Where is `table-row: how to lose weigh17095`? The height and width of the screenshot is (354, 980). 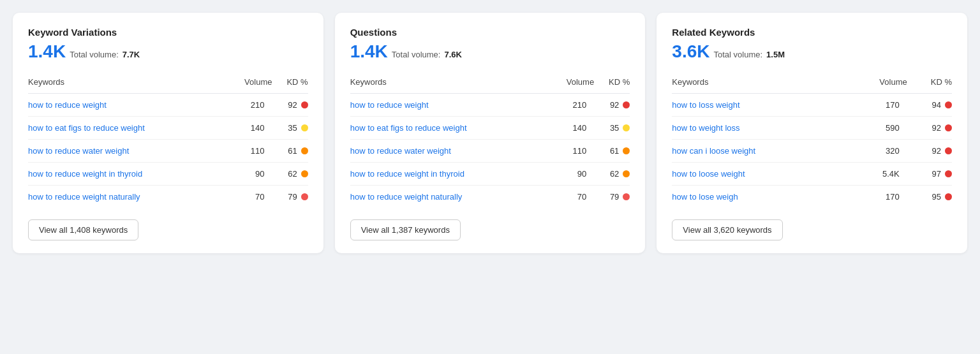 table-row: how to lose weigh17095 is located at coordinates (812, 197).